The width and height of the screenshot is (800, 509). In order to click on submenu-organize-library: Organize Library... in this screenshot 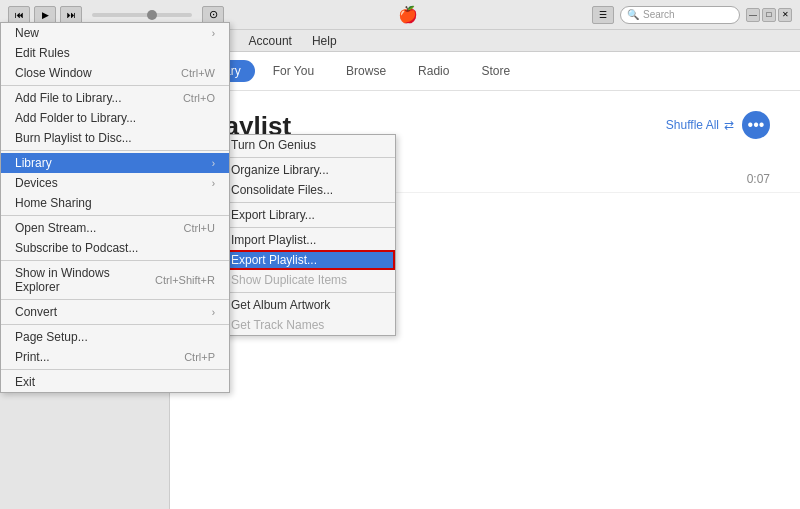, I will do `click(306, 170)`.